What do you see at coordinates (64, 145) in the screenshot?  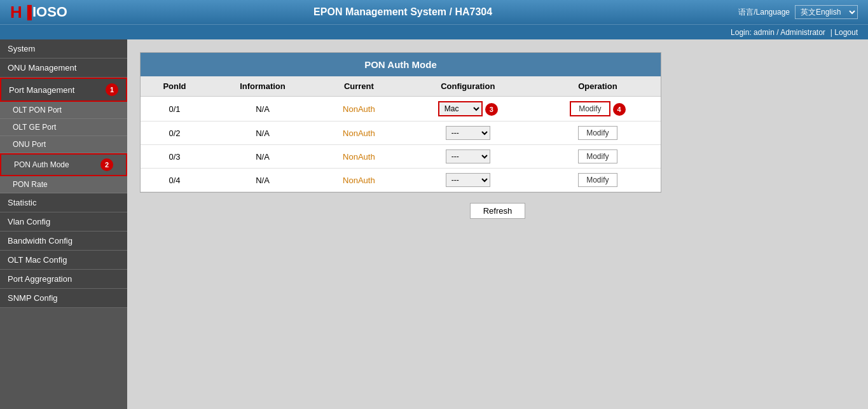 I see `sidebar-item-onu-port: ONU Port` at bounding box center [64, 145].